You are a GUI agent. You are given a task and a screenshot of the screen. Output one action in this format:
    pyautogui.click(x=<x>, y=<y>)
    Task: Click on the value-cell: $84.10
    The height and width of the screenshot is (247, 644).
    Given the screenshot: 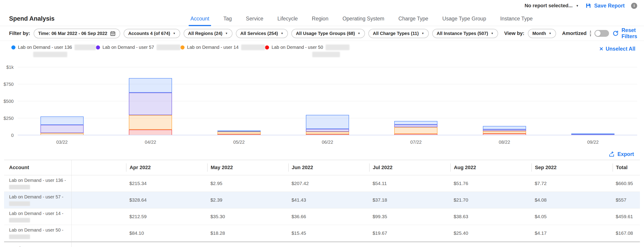 What is the action you would take?
    pyautogui.click(x=166, y=234)
    